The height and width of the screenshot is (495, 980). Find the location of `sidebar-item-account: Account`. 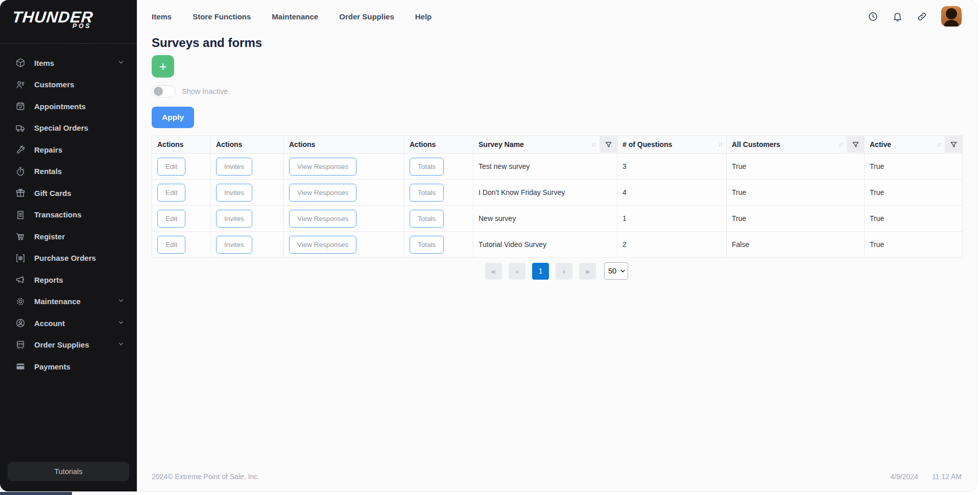

sidebar-item-account: Account is located at coordinates (68, 324).